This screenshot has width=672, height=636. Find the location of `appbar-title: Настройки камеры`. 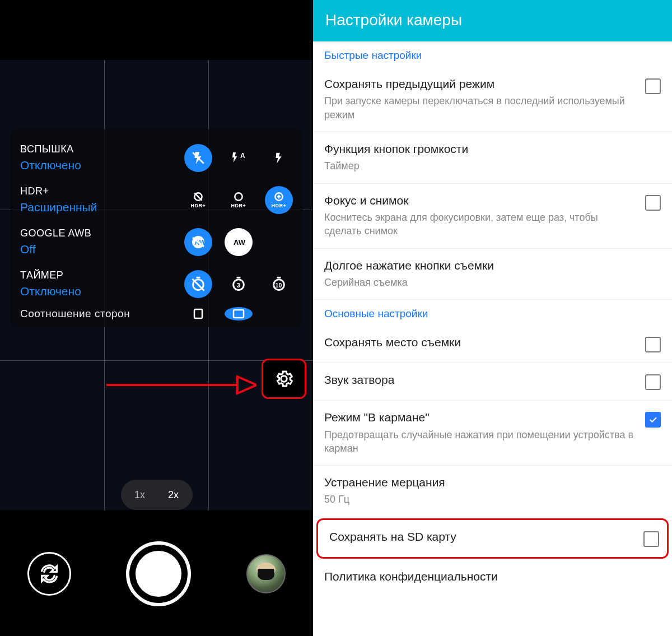

appbar-title: Настройки камеры is located at coordinates (493, 21).